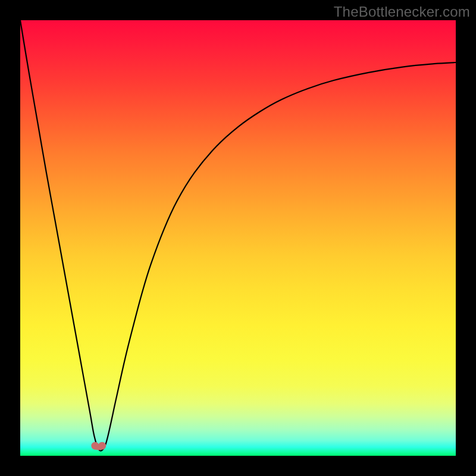 The height and width of the screenshot is (476, 476). Describe the element at coordinates (95, 446) in the screenshot. I see `valley-left-marker` at that location.